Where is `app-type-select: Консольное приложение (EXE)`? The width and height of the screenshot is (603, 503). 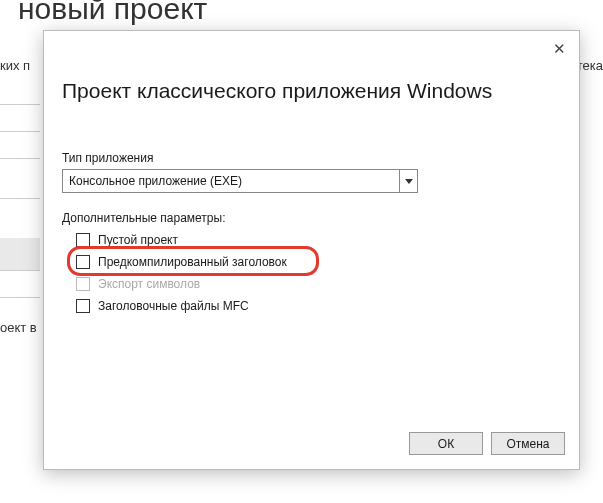
app-type-select: Консольное приложение (EXE) is located at coordinates (240, 181).